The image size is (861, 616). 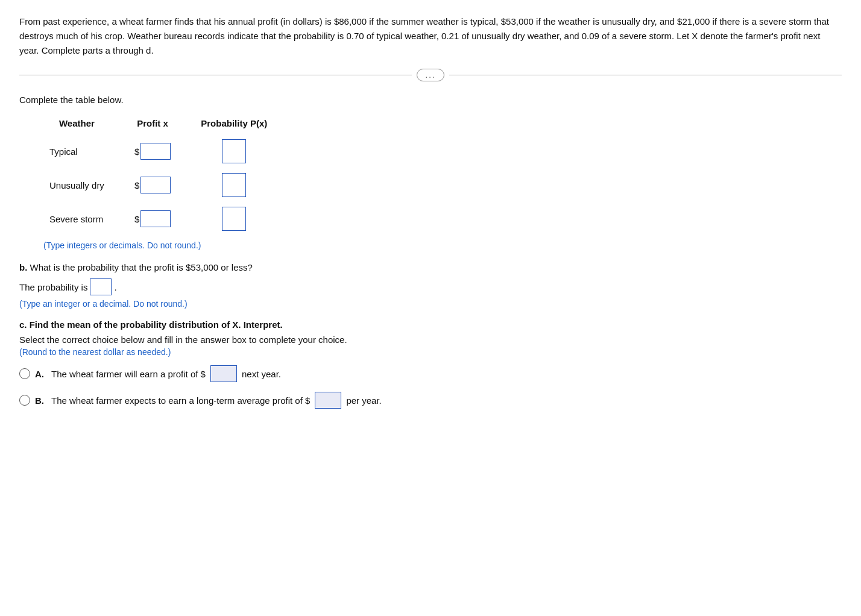 What do you see at coordinates (430, 324) in the screenshot?
I see `part-c-title: c. Find the mean of the probability dist…` at bounding box center [430, 324].